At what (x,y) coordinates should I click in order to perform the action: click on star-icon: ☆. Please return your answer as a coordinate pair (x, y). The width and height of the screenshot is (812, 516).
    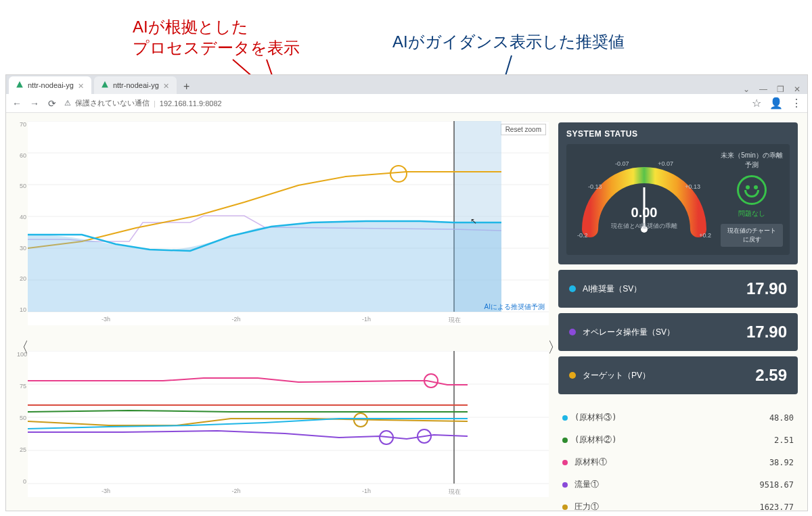
    Looking at the image, I should click on (757, 103).